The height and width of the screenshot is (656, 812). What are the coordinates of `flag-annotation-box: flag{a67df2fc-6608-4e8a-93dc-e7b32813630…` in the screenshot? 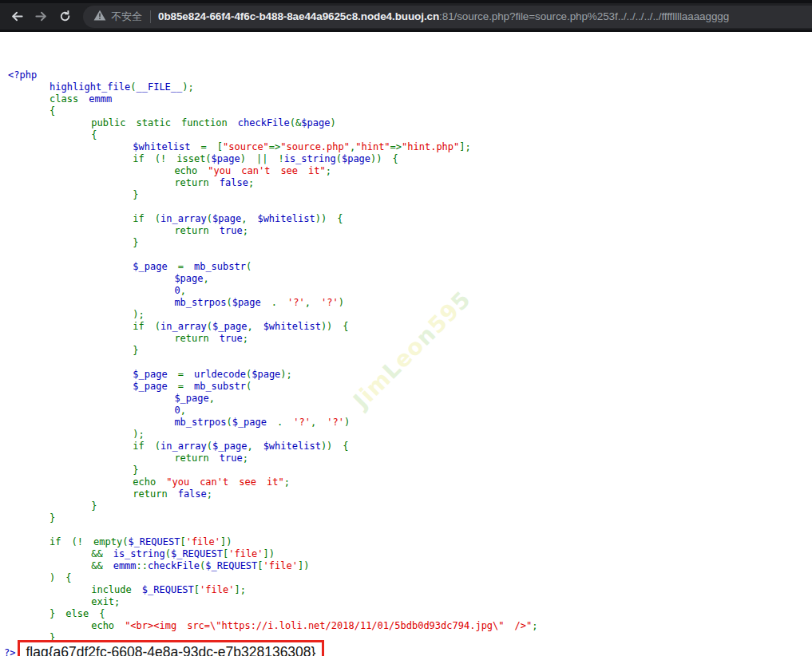 It's located at (171, 648).